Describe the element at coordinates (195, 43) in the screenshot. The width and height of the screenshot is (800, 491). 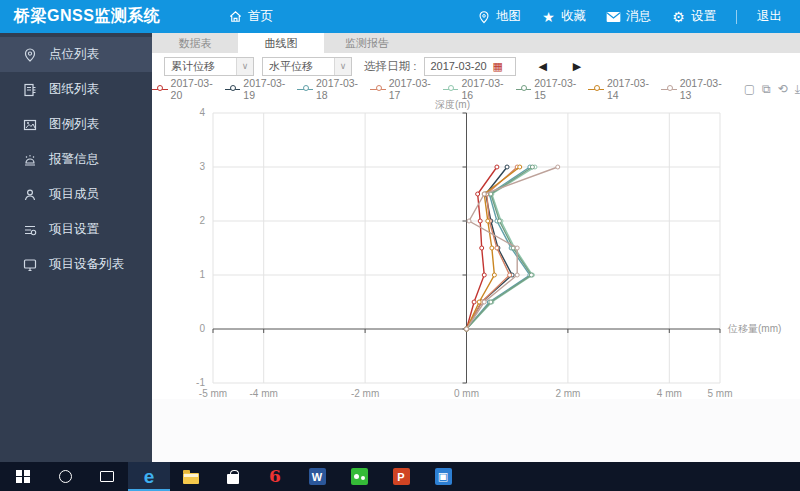
I see `tab-数据表: 数据表` at that location.